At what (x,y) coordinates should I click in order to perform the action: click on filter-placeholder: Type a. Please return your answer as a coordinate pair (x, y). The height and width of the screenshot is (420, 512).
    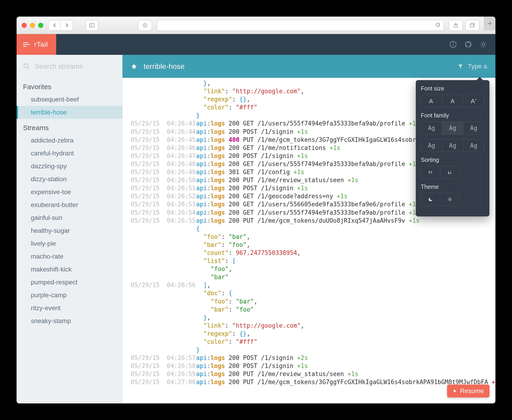
    Looking at the image, I should click on (477, 66).